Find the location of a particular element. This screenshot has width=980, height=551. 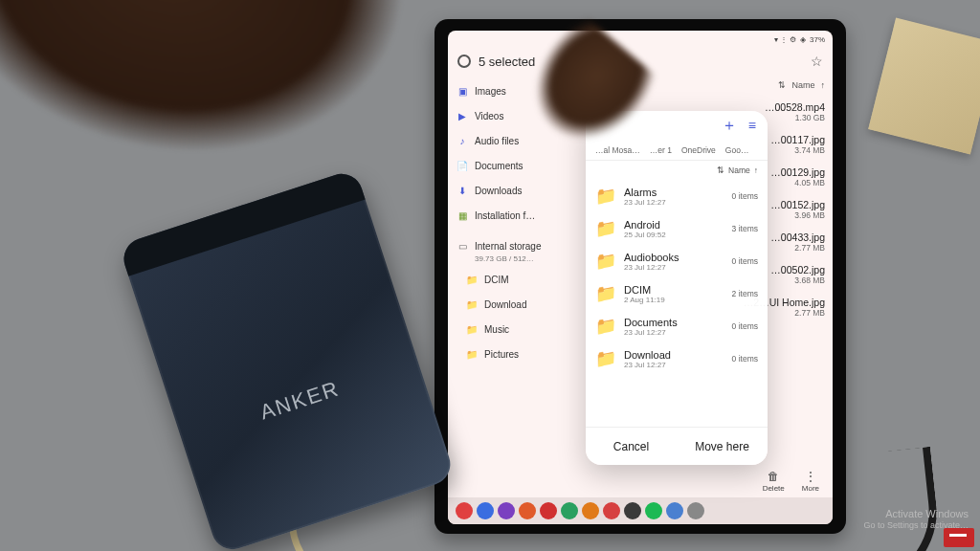

sidebar-item-music: 📁Music is located at coordinates (504, 329).